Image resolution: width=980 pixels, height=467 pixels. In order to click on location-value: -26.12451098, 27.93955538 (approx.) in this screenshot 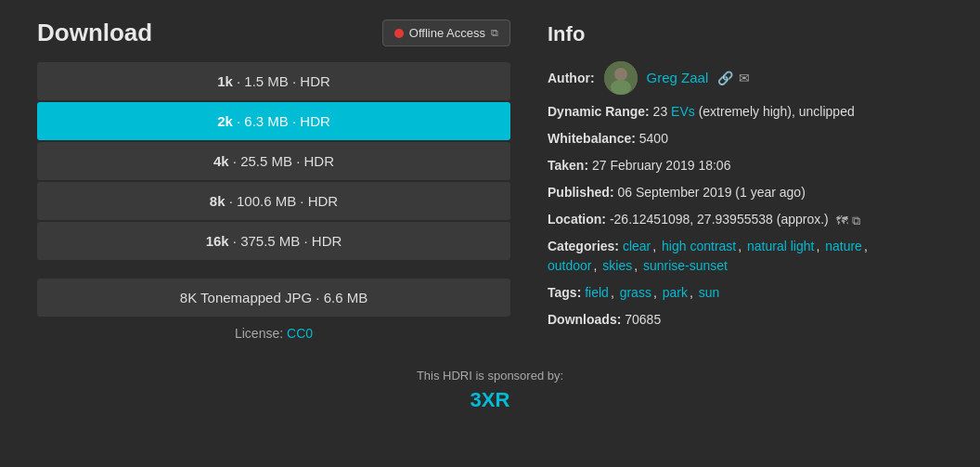, I will do `click(719, 219)`.